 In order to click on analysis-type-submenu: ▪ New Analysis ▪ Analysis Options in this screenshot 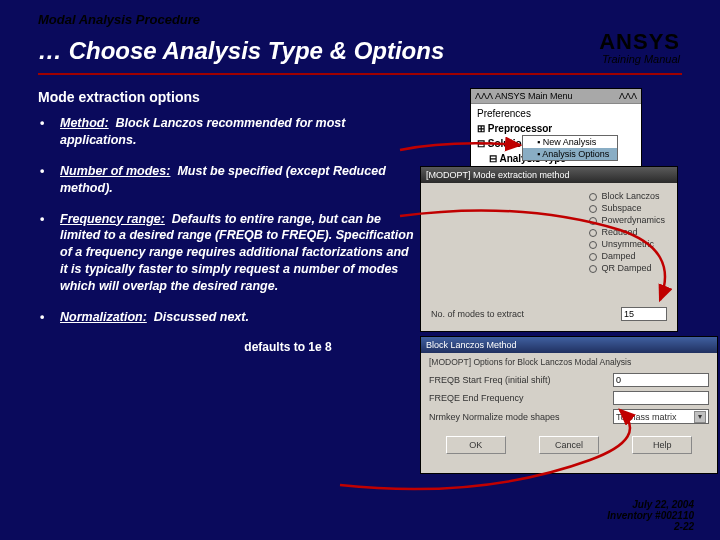, I will do `click(570, 148)`.